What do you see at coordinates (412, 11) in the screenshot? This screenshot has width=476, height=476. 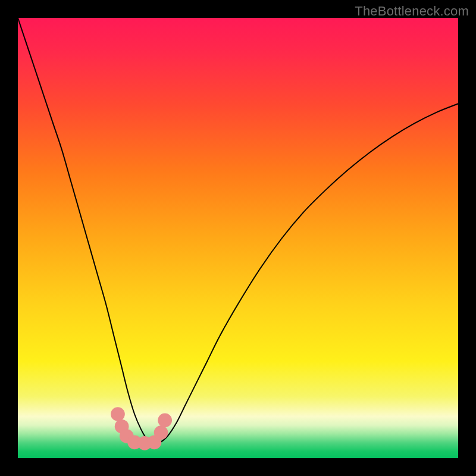 I see `watermark-text: TheBottleneck.com` at bounding box center [412, 11].